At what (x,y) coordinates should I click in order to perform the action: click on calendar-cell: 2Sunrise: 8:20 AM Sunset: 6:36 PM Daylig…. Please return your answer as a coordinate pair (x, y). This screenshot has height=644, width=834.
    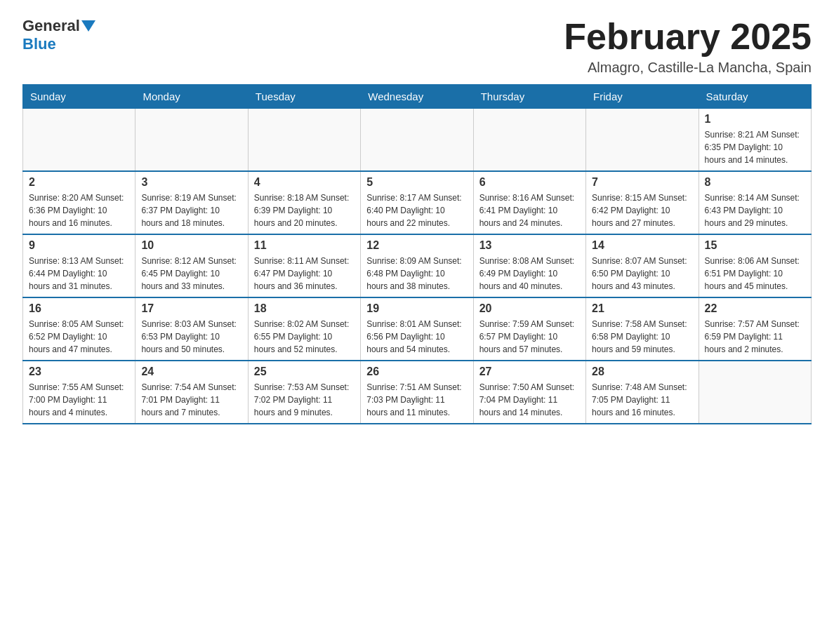
    Looking at the image, I should click on (79, 203).